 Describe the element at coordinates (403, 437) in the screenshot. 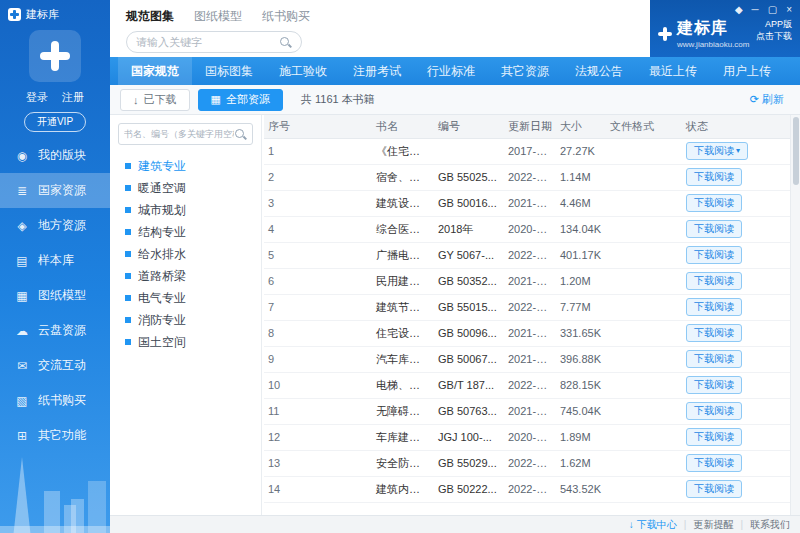

I see `cell-title: 车库建筑设计规范[附条文说明]` at that location.